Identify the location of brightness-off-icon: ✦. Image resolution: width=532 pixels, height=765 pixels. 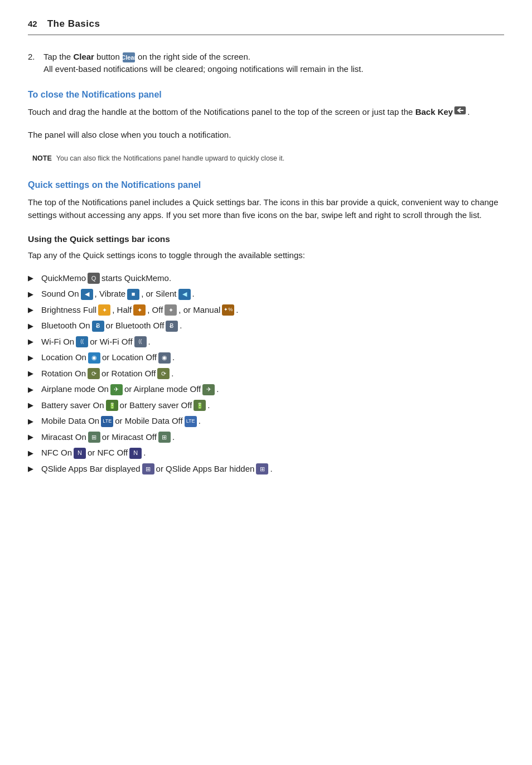
(171, 310).